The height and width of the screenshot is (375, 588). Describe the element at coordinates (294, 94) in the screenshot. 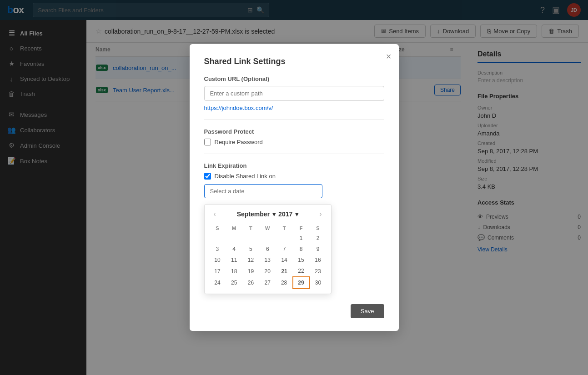

I see `custom-url-input` at that location.